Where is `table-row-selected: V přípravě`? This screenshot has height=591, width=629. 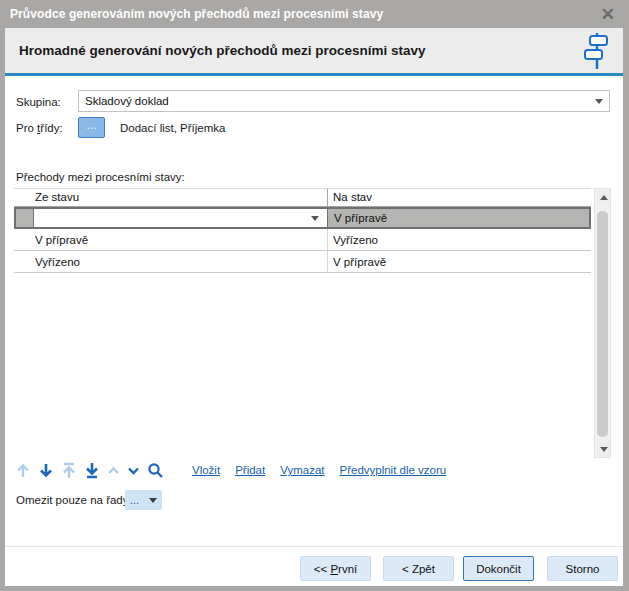 table-row-selected: V přípravě is located at coordinates (302, 218).